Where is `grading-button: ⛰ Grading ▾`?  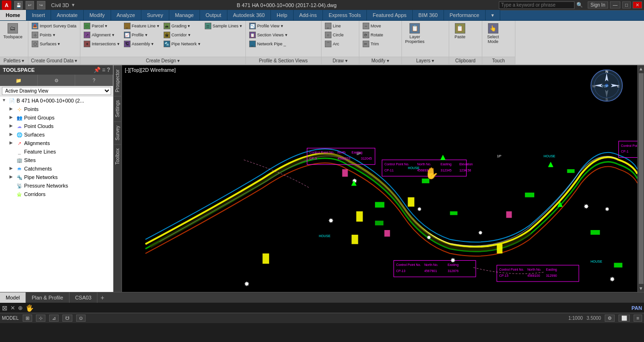 grading-button: ⛰ Grading ▾ is located at coordinates (182, 26).